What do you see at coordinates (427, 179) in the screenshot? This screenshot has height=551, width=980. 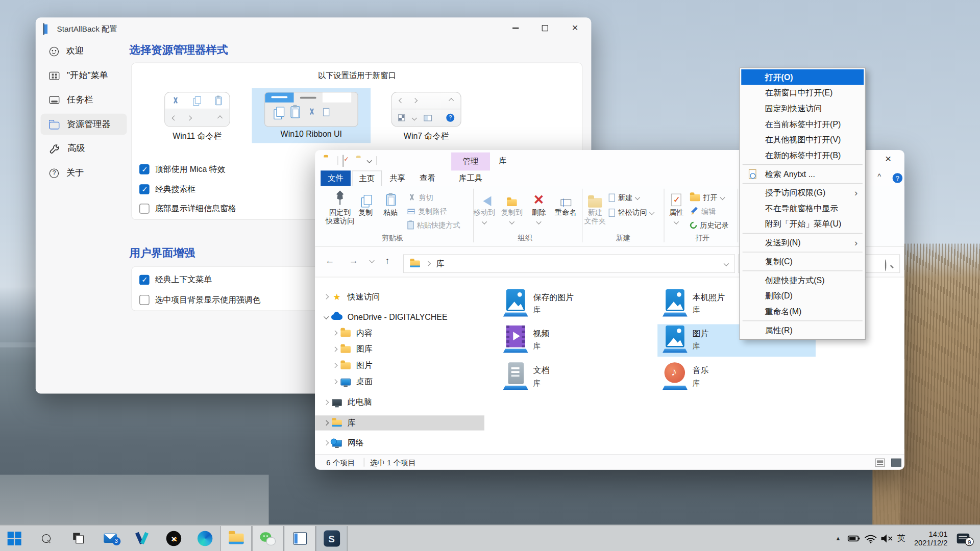 I see `tab-view: 查看` at bounding box center [427, 179].